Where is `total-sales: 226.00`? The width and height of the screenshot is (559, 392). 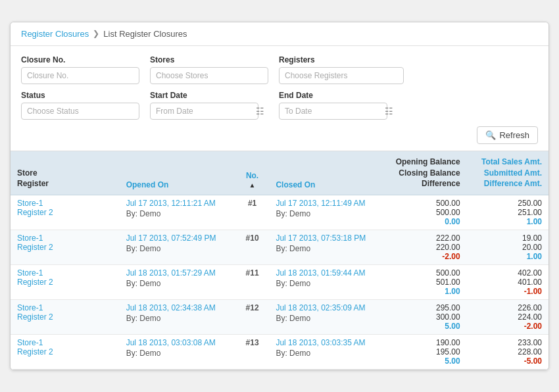 total-sales: 226.00 is located at coordinates (508, 308).